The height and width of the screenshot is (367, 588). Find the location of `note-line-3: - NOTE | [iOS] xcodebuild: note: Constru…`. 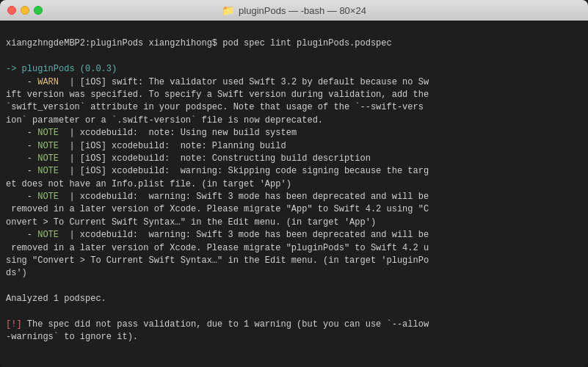

note-line-3: - NOTE | [iOS] xcodebuild: note: Constru… is located at coordinates (188, 159).